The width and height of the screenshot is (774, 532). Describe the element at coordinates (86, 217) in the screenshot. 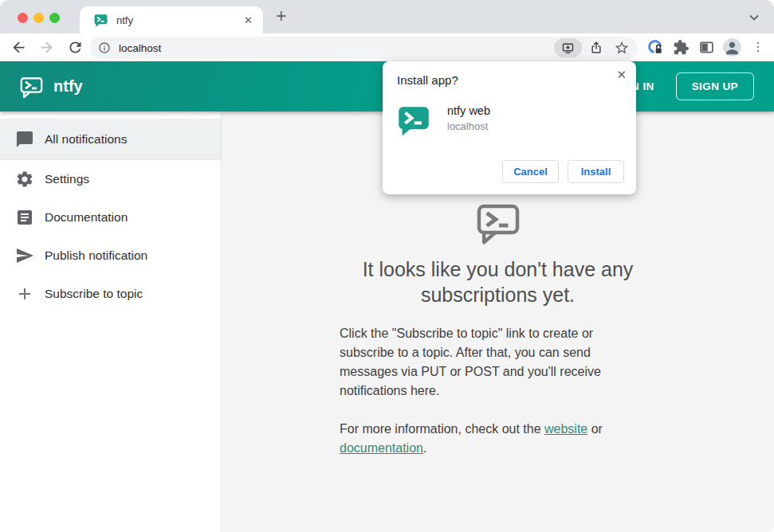

I see `sidebar-item-label: Documentation` at that location.